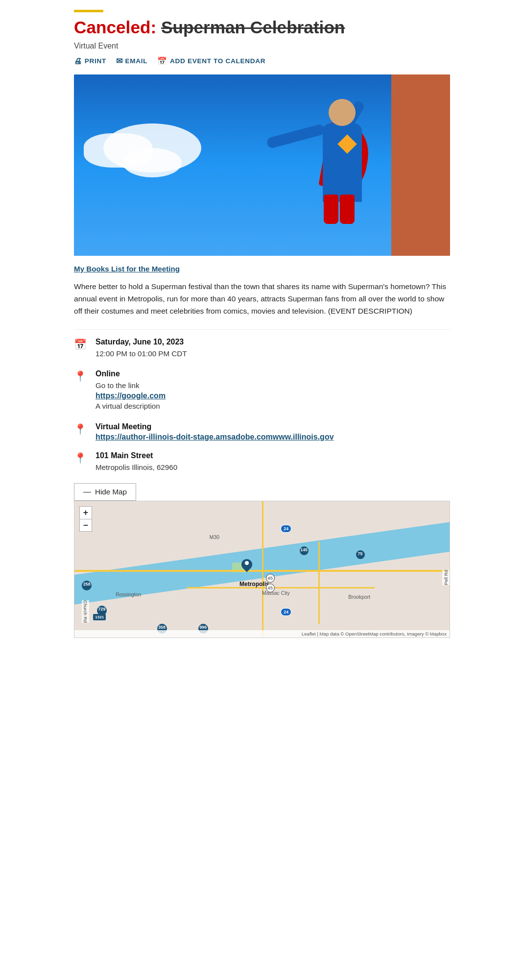 The height and width of the screenshot is (980, 524). What do you see at coordinates (212, 61) in the screenshot?
I see `add-to-calendar-button: 📅 ADD EVENT TO CALENDAR` at bounding box center [212, 61].